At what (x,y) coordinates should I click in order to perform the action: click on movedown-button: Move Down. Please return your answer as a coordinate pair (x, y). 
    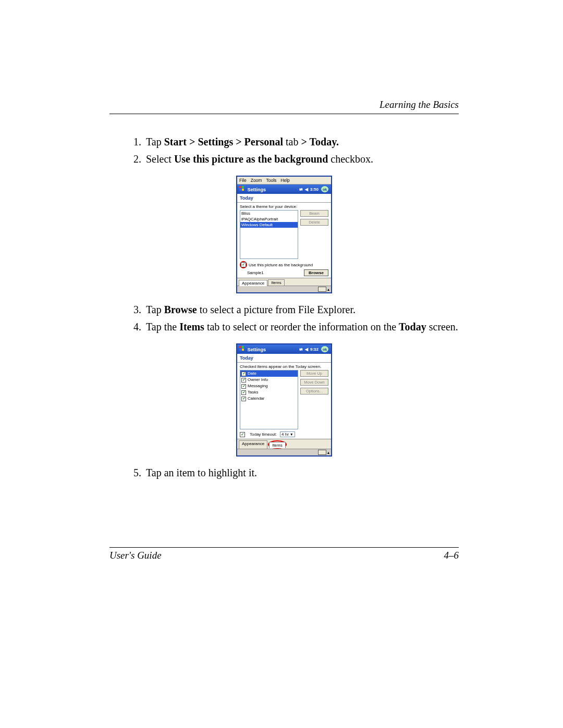
    Looking at the image, I should click on (314, 382).